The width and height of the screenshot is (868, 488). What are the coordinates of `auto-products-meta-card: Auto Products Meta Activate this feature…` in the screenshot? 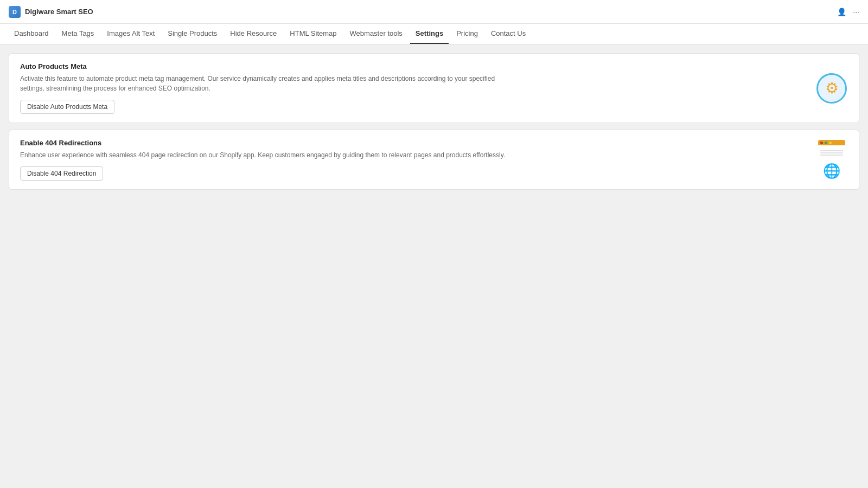 It's located at (434, 88).